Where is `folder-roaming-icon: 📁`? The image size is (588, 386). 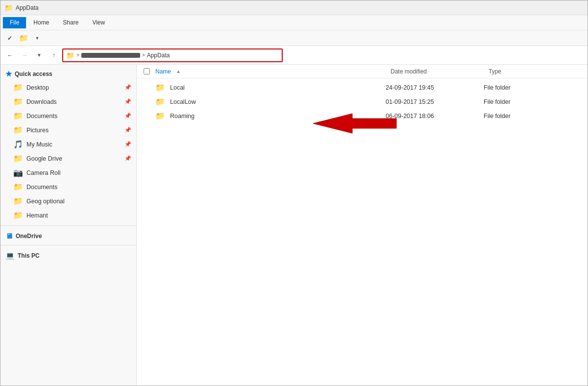 folder-roaming-icon: 📁 is located at coordinates (161, 116).